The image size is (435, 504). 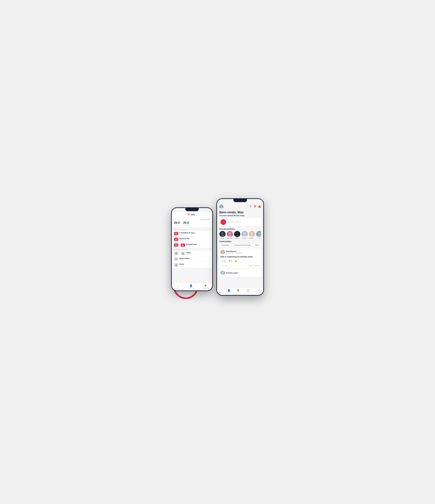 I want to click on front-header: ⏱ 📅 📥, so click(x=240, y=207).